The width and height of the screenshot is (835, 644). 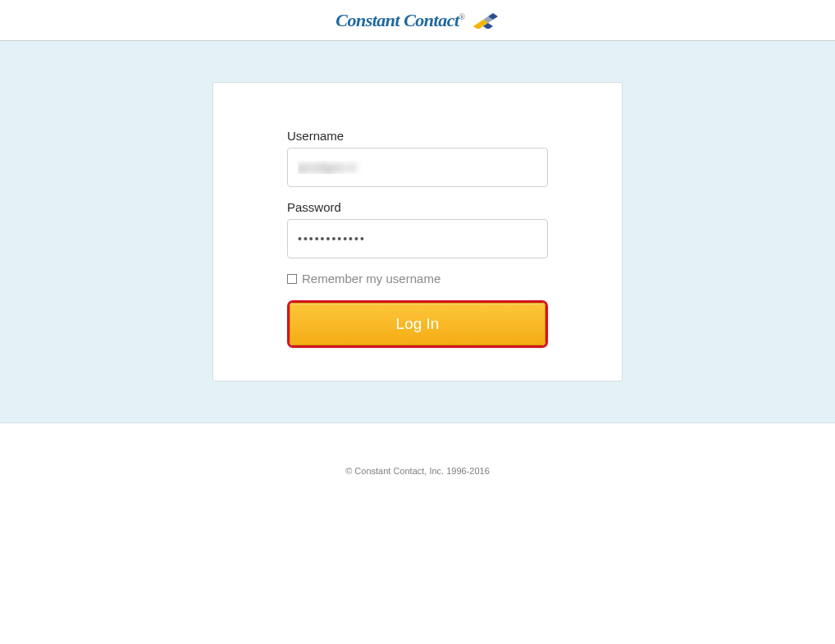 I want to click on username-label: Username, so click(x=418, y=136).